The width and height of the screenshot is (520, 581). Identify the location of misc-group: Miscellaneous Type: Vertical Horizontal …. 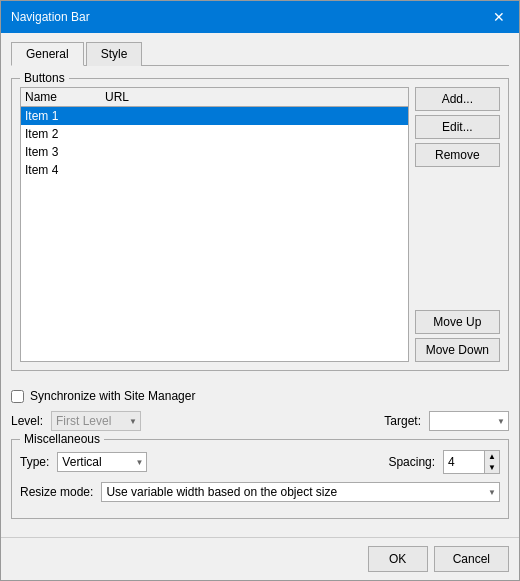
(260, 479).